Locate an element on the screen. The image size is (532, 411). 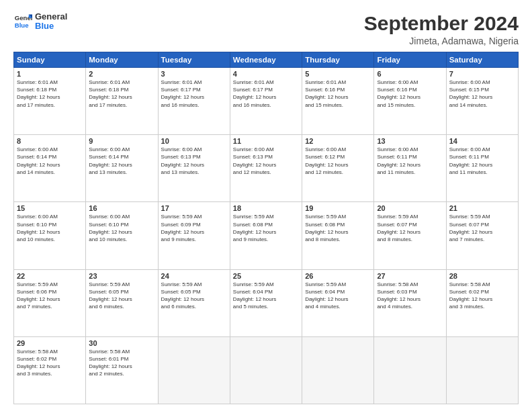
day-info: Sunrise: 5:58 AMSunset: 6:03 PMDaylight:… is located at coordinates (410, 295).